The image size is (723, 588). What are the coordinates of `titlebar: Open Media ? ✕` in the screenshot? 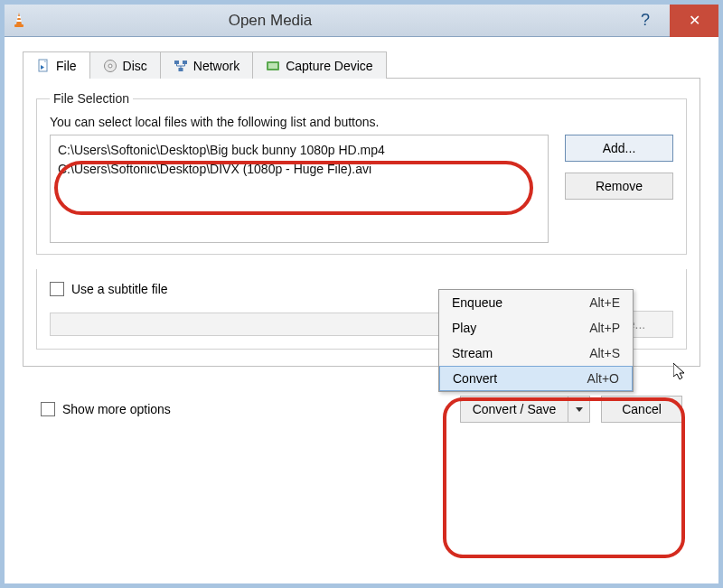 It's located at (362, 21).